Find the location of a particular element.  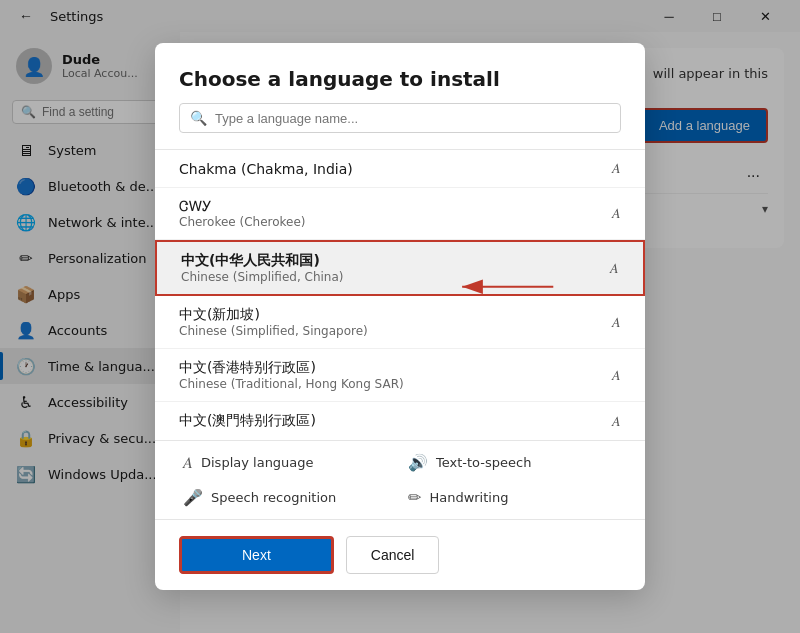

feature-text-to-speech: 🔊 Text-to-speech is located at coordinates (512, 462).